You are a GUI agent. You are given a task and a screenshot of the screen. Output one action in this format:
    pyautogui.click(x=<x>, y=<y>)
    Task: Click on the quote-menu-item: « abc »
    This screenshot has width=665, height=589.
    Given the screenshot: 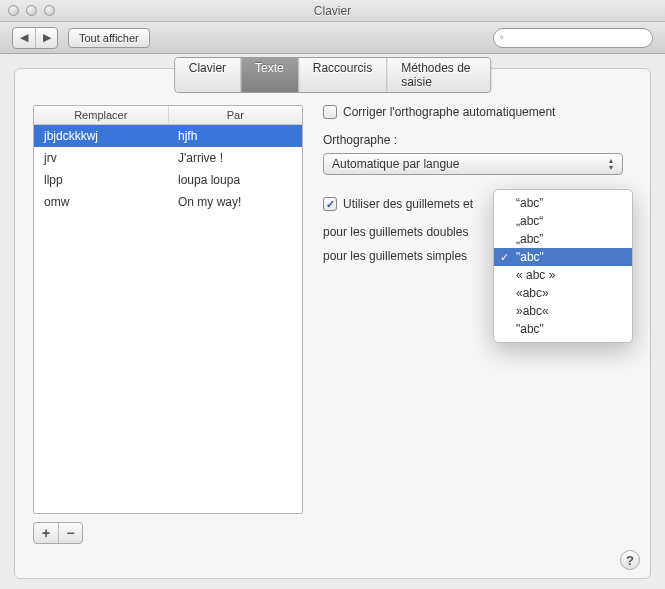 What is the action you would take?
    pyautogui.click(x=563, y=275)
    